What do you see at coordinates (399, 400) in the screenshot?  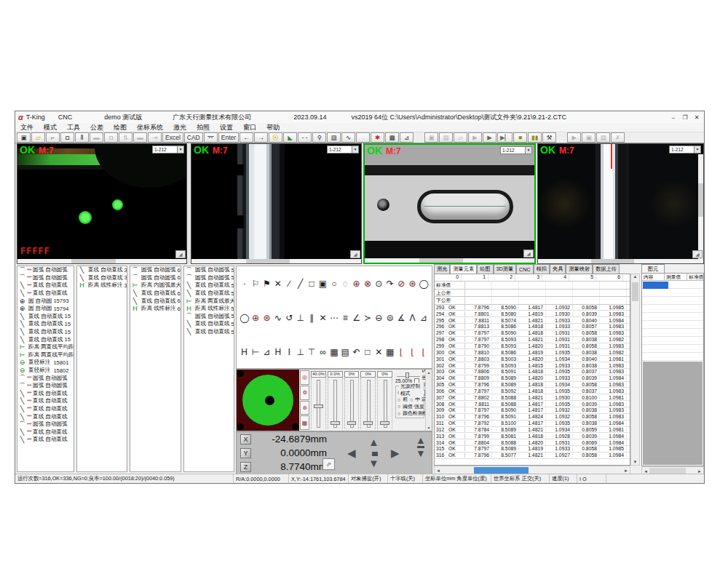 I see `radio-coarse: ○` at bounding box center [399, 400].